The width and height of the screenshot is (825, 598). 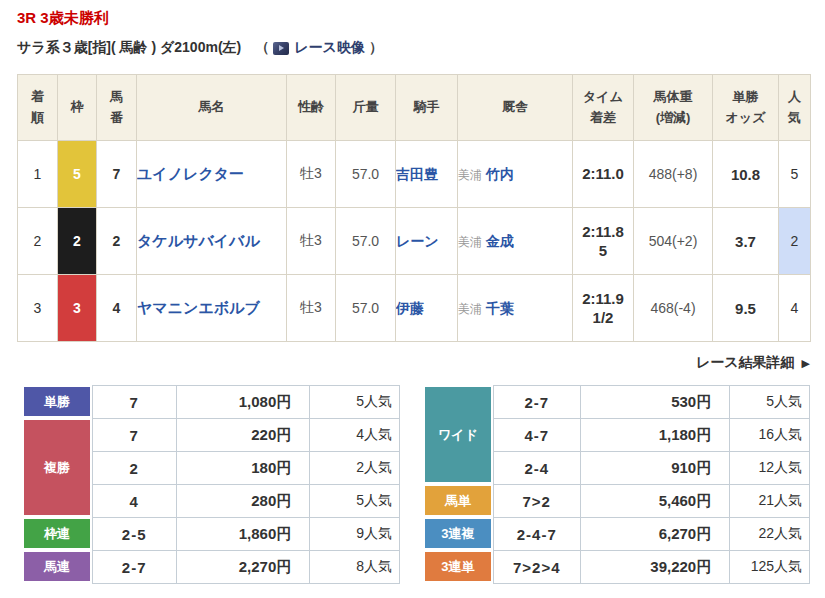 I want to click on payout-amount: 39,220円, so click(x=655, y=568).